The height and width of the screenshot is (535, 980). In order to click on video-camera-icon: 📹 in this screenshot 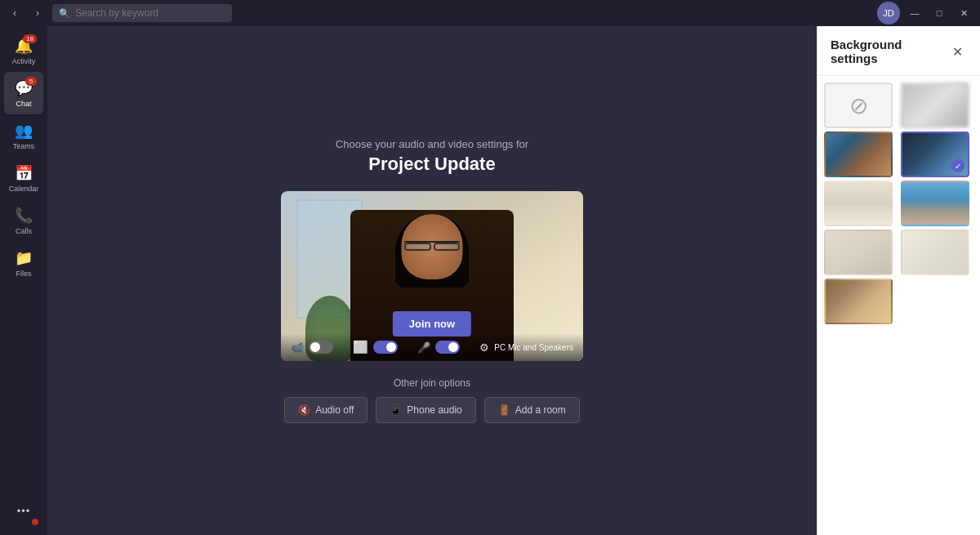, I will do `click(297, 348)`.